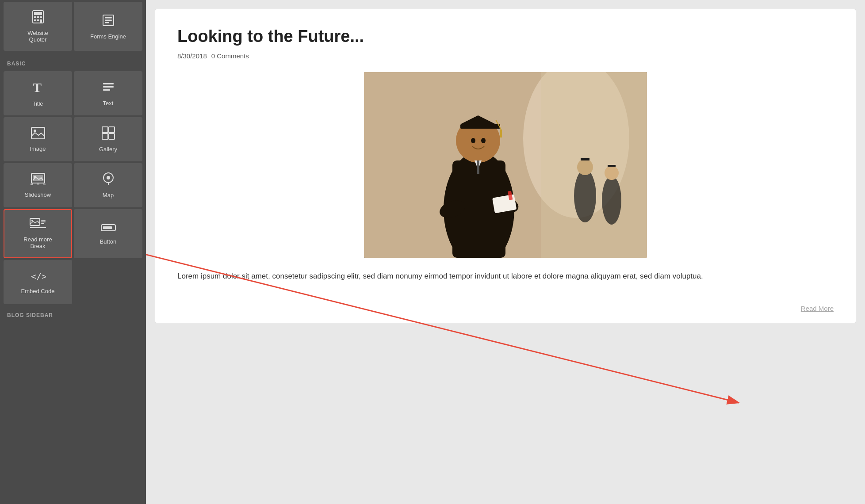  Describe the element at coordinates (108, 195) in the screenshot. I see `sidebar-item-map-label: Map` at that location.